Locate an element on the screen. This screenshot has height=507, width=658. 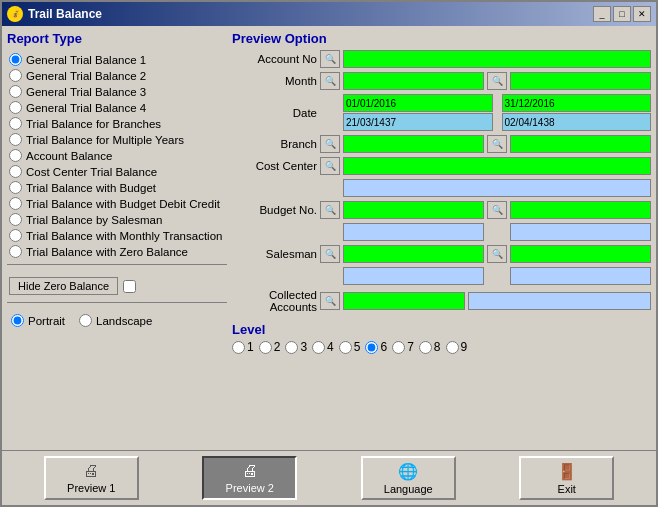
level-6-label: 6 is located at coordinates (384, 347).